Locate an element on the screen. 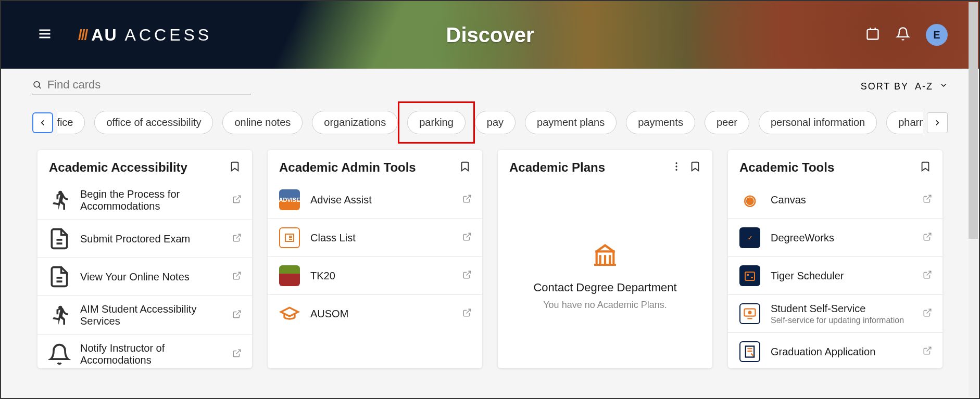  filter-tag: office of accessibility is located at coordinates (154, 123).